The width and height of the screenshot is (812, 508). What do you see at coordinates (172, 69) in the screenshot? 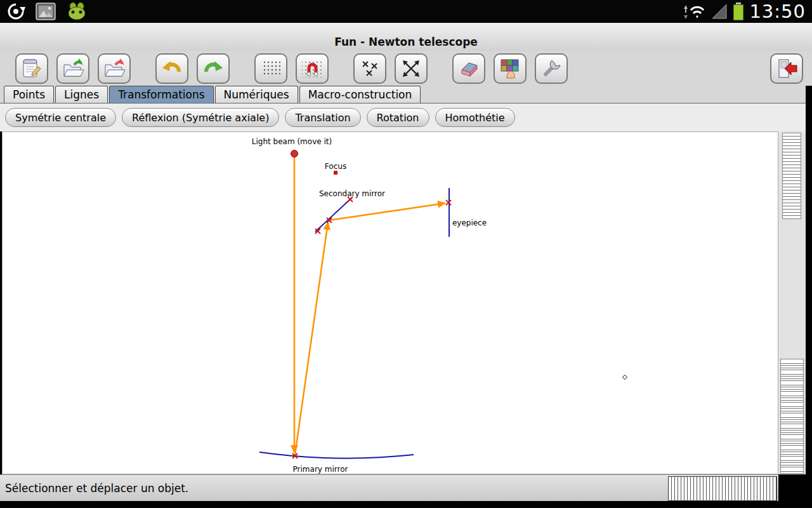
I see `undo-icon` at bounding box center [172, 69].